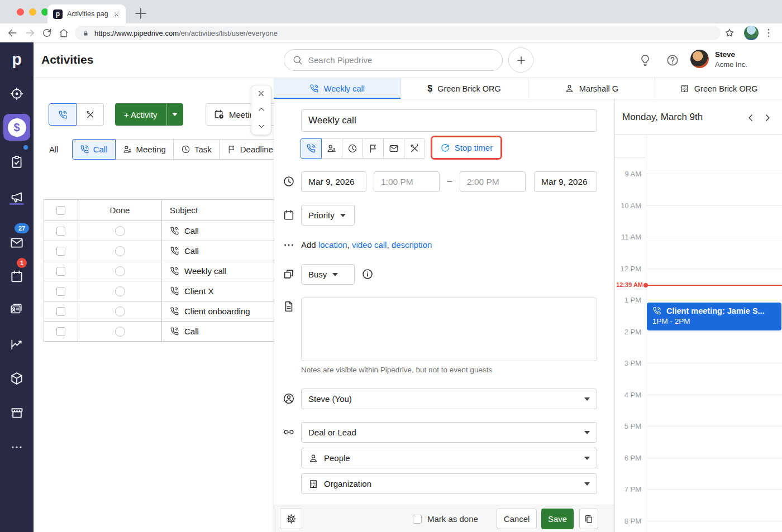  Describe the element at coordinates (398, 33) in the screenshot. I see `address-bar: https://www.pipedrive.com/en/activities/…` at that location.